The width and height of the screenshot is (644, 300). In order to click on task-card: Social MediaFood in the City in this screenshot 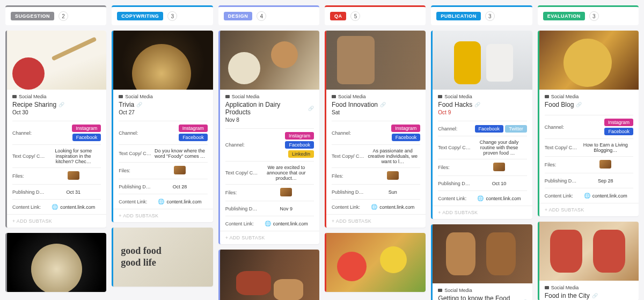, I will do `click(588, 261)`.